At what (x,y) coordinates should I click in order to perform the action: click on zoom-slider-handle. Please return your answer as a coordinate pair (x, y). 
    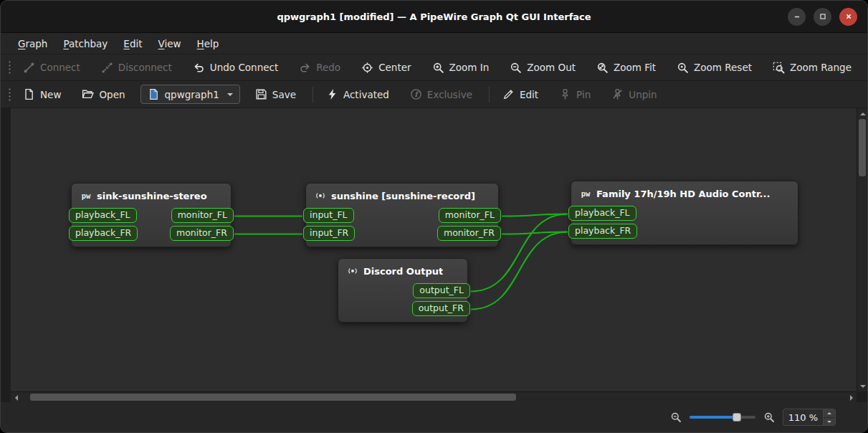
    Looking at the image, I should click on (737, 417).